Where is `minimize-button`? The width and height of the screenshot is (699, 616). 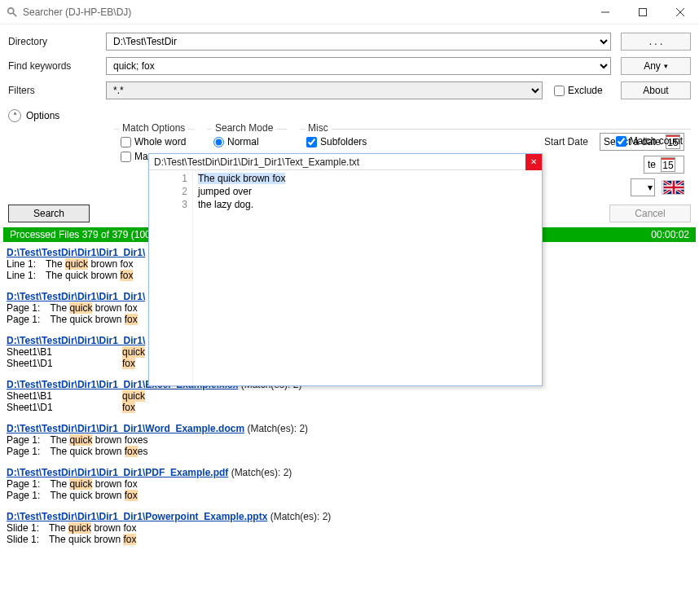 minimize-button is located at coordinates (605, 12).